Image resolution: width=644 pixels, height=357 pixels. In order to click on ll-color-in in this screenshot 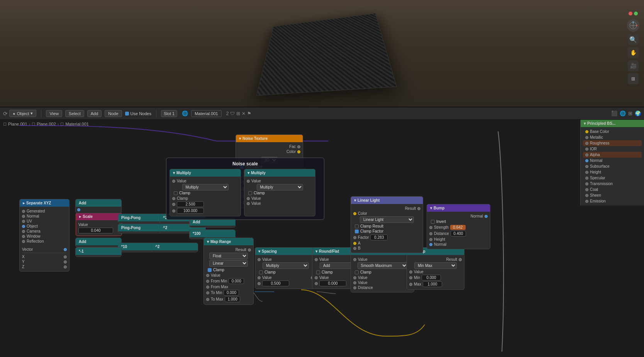, I will do `click(355, 214)`.